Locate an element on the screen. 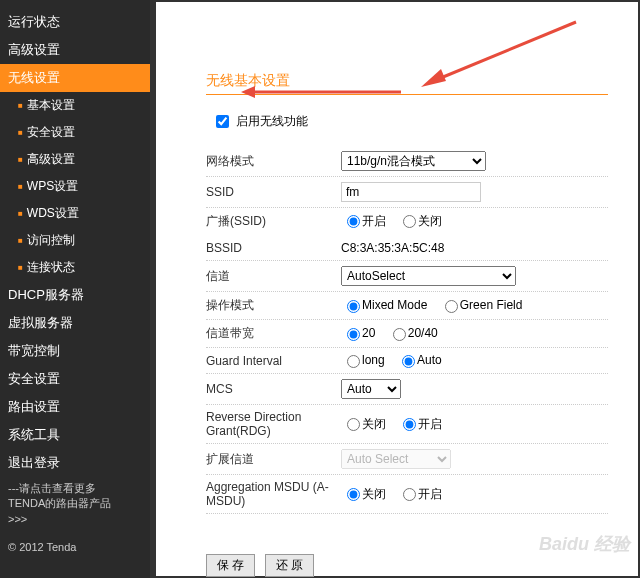  sidebar-item-12: 带宽控制 is located at coordinates (75, 351).